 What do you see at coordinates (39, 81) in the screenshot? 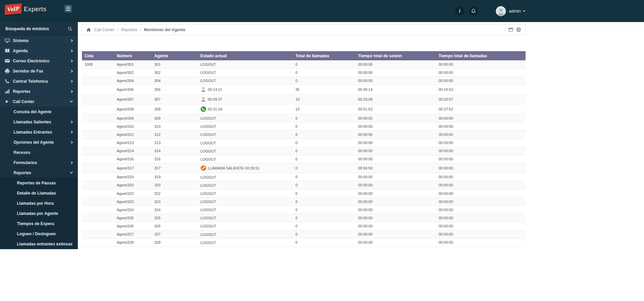
I see `sidebar-item-central-telefonica: Central Telefonica` at bounding box center [39, 81].